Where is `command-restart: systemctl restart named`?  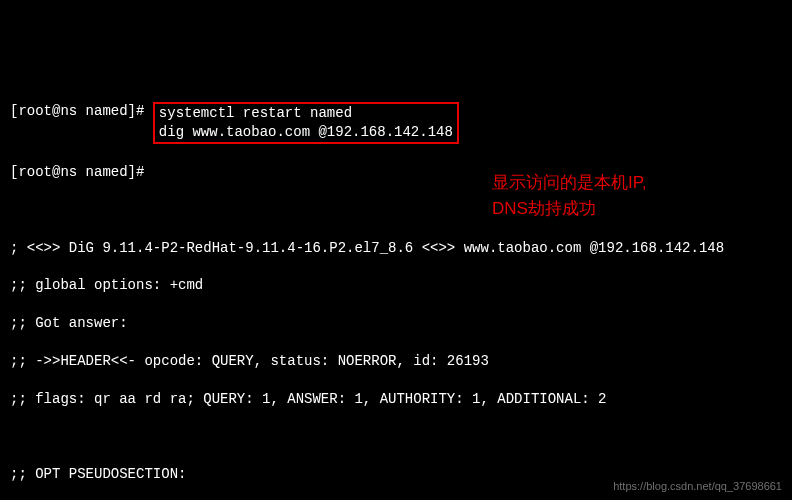
command-restart: systemctl restart named is located at coordinates (256, 113).